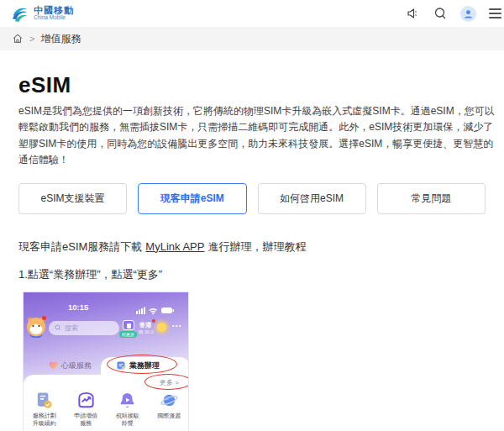 This screenshot has height=431, width=504. I want to click on china-mobile-logo-icon, so click(20, 13).